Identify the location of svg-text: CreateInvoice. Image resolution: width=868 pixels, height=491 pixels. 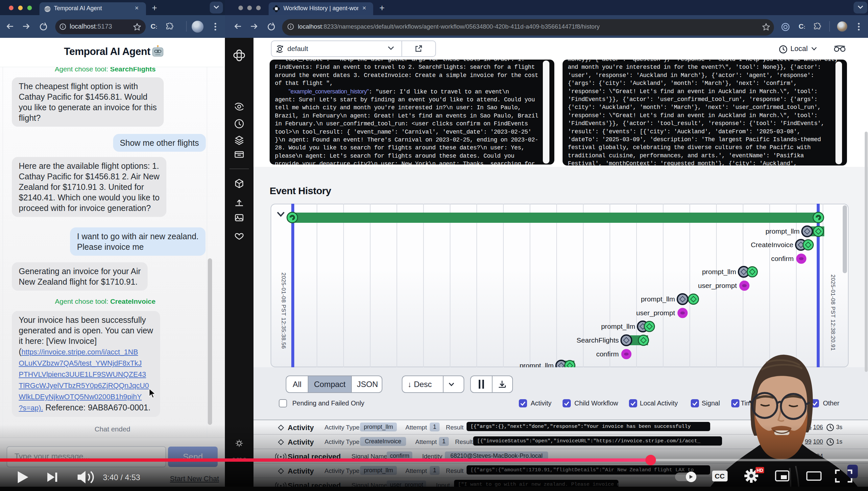
(772, 245).